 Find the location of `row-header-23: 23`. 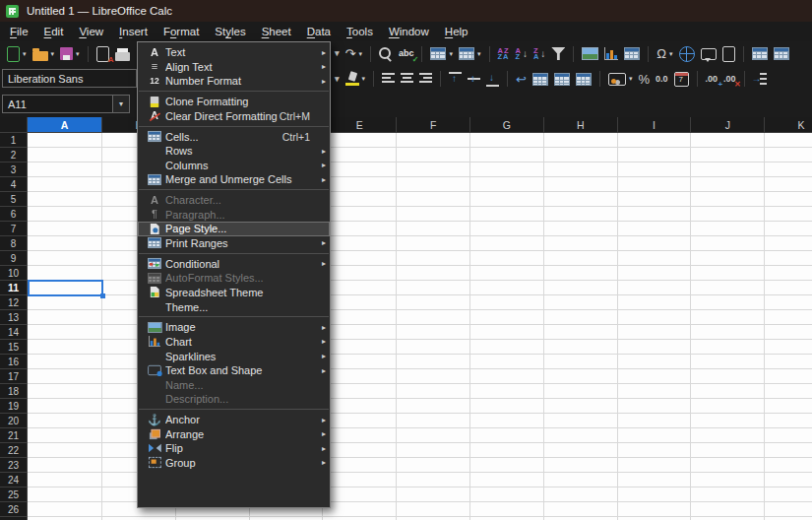

row-header-23: 23 is located at coordinates (14, 465).